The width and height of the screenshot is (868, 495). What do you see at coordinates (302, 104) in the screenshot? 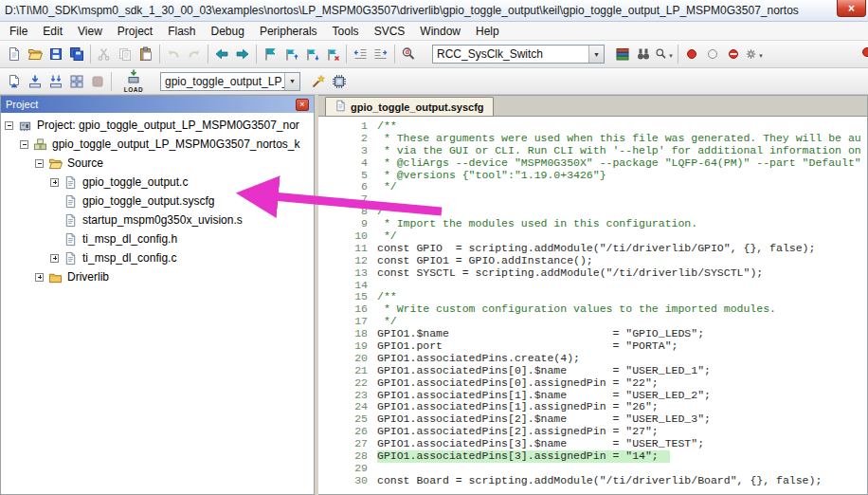
I see `project-panel-close-icon` at bounding box center [302, 104].